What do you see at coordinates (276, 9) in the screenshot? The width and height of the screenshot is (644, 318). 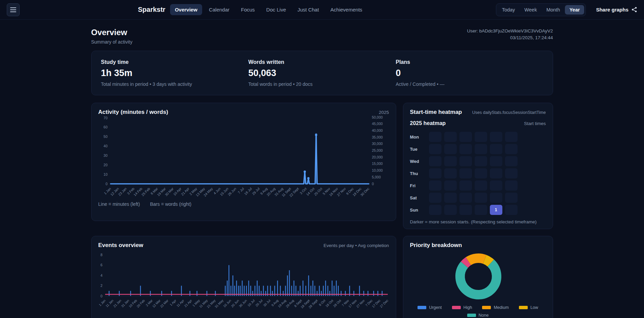 I see `nav-item-doc-live: Doc Live` at bounding box center [276, 9].